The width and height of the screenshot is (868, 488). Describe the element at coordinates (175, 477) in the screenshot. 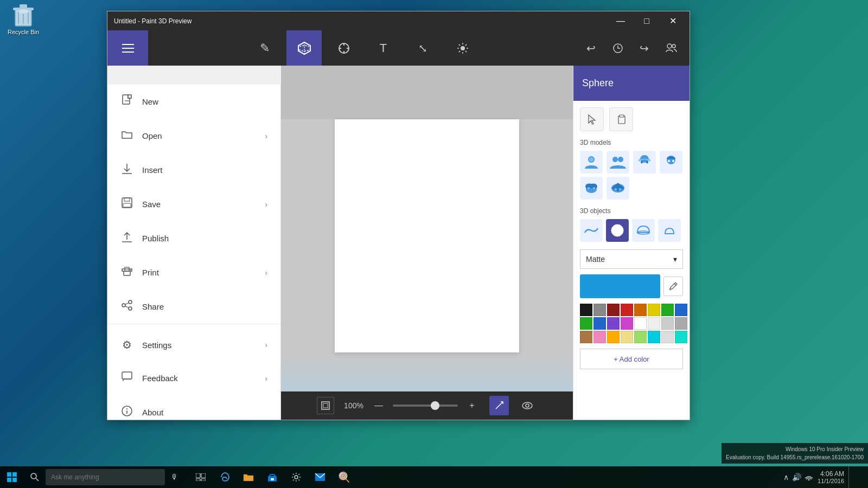

I see `microphone-button: 🎙` at that location.